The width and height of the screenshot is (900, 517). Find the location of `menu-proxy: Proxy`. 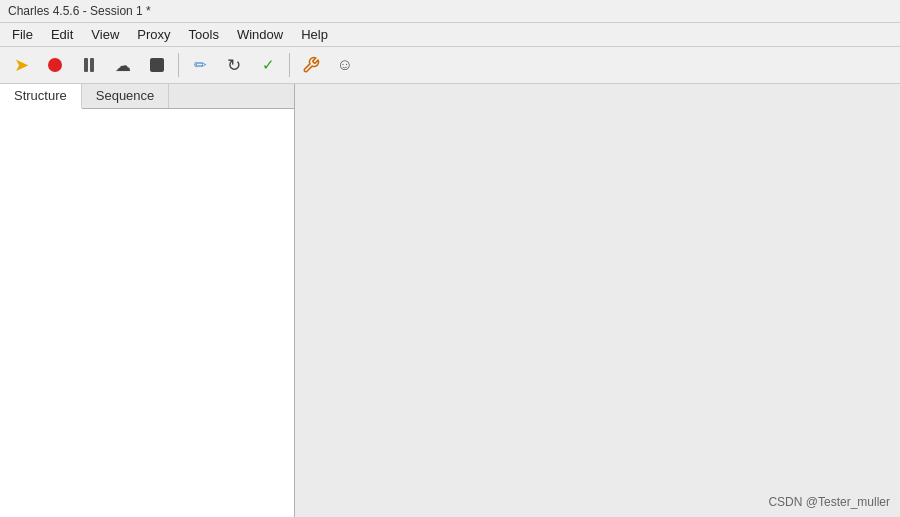

menu-proxy: Proxy is located at coordinates (154, 34).